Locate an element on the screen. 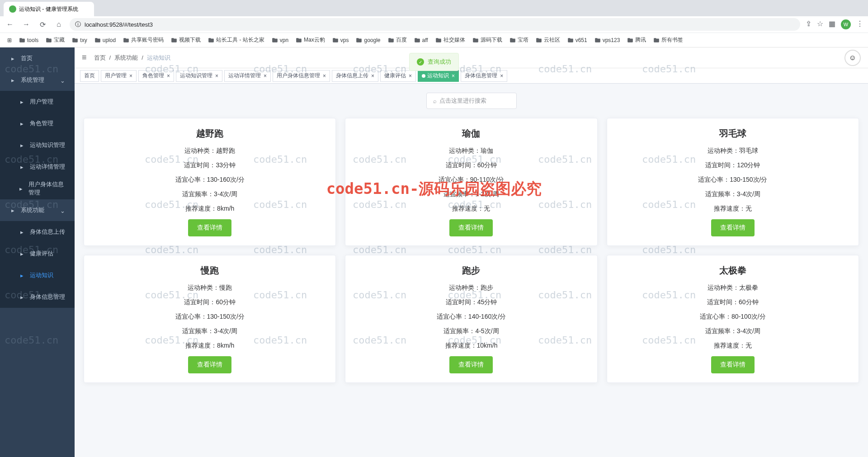  profile-icon: W is located at coordinates (846, 24).